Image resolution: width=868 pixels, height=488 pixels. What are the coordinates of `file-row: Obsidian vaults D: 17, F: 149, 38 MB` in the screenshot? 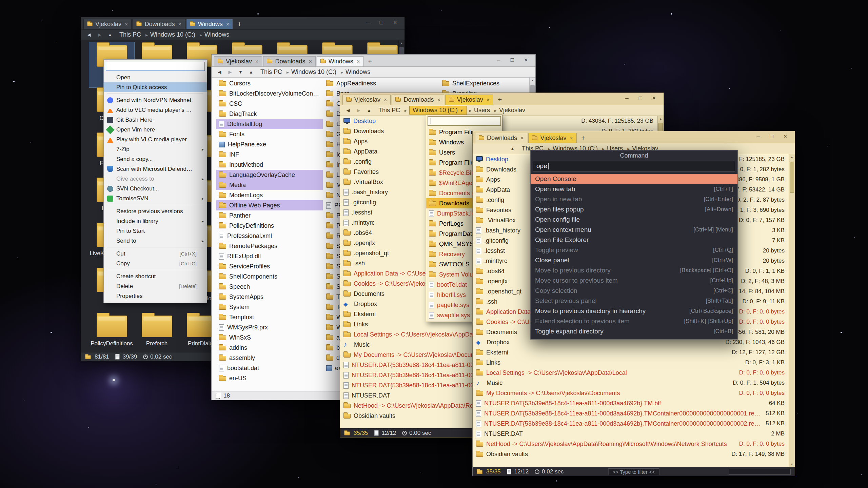 It's located at (630, 454).